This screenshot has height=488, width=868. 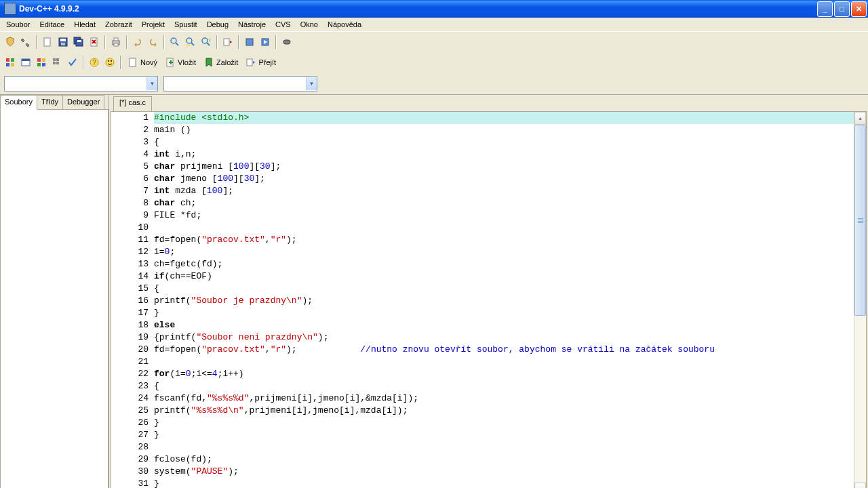 I want to click on help-icon: ?, so click(x=94, y=62).